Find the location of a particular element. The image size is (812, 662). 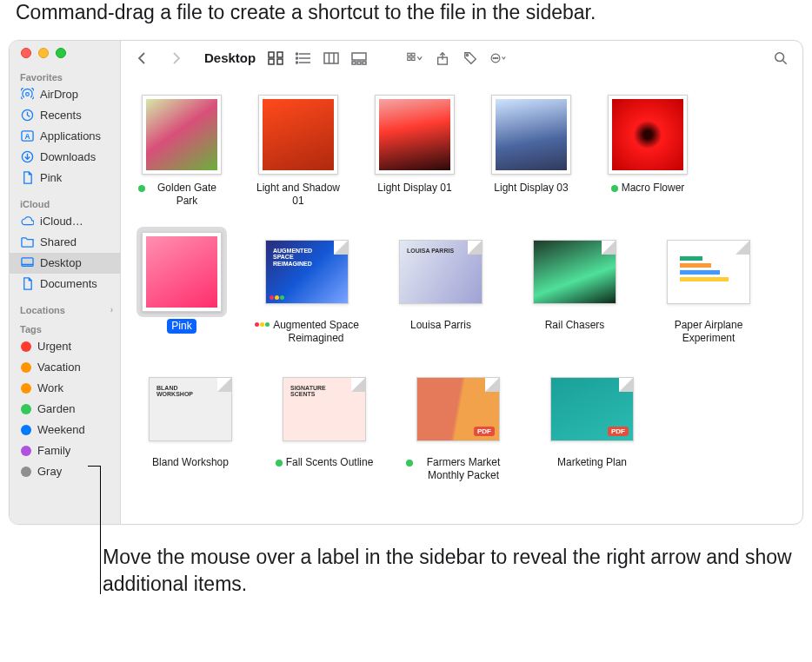

file-item: Pink is located at coordinates (182, 288).